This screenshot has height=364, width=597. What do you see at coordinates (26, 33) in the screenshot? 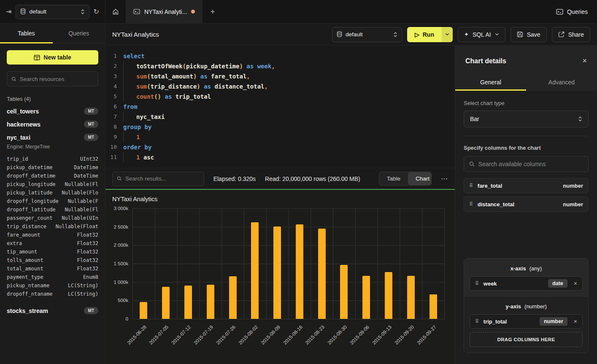
I see `tab-tables: Tables` at bounding box center [26, 33].